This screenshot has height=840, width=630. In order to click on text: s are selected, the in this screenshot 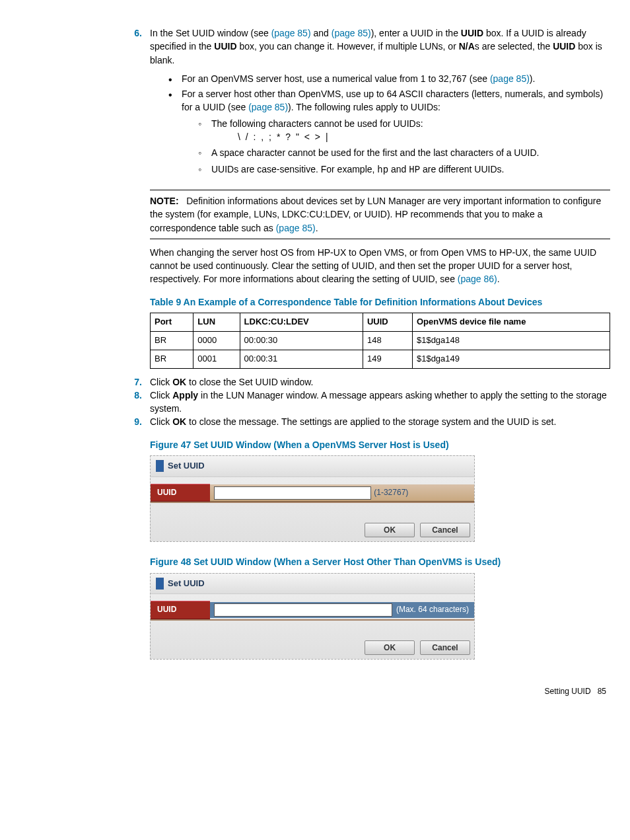, I will do `click(514, 46)`.